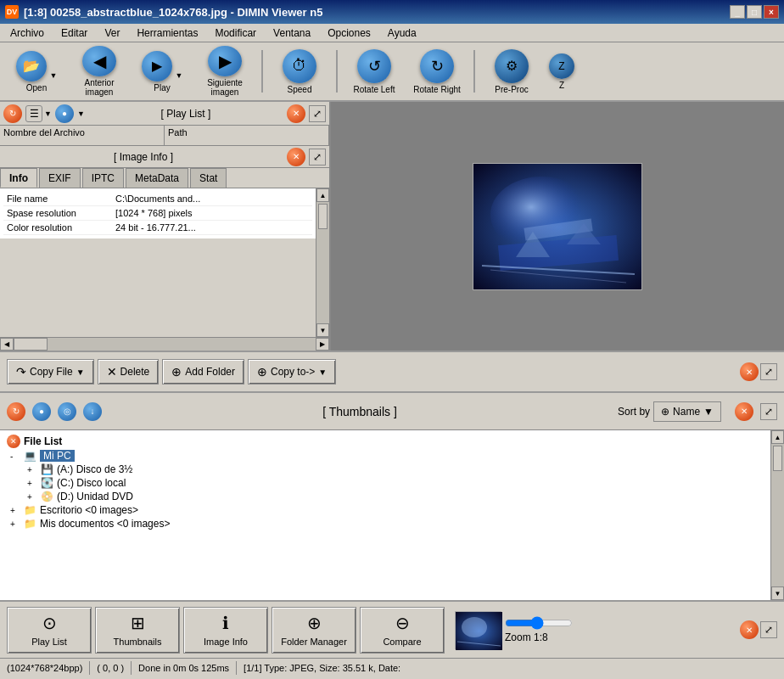 The height and width of the screenshot is (679, 784). I want to click on filetree-scroll-track, so click(777, 515).